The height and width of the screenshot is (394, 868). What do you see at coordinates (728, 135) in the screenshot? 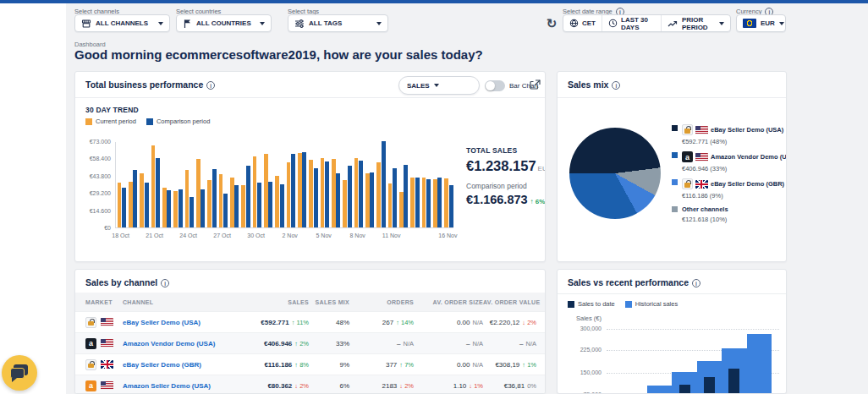
I see `legend-item: eBay Seller Demo (USA) €592.771 (48%)` at bounding box center [728, 135].